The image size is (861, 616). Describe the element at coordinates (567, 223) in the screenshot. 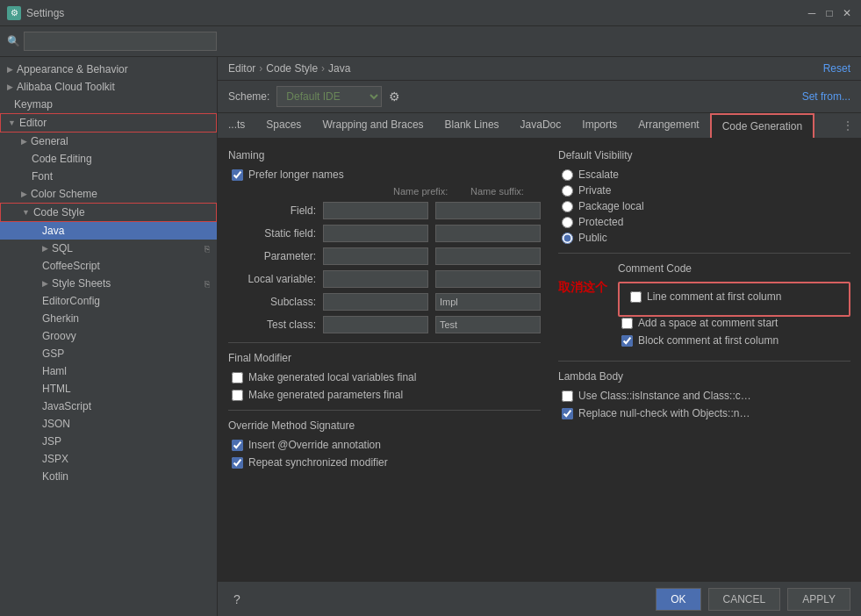

I see `protected-radio` at that location.